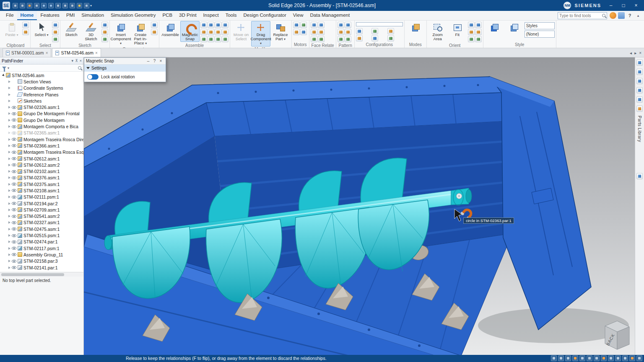 Image resolution: width=644 pixels, height=362 pixels. I want to click on duplicate-component-icon, so click(154, 32).